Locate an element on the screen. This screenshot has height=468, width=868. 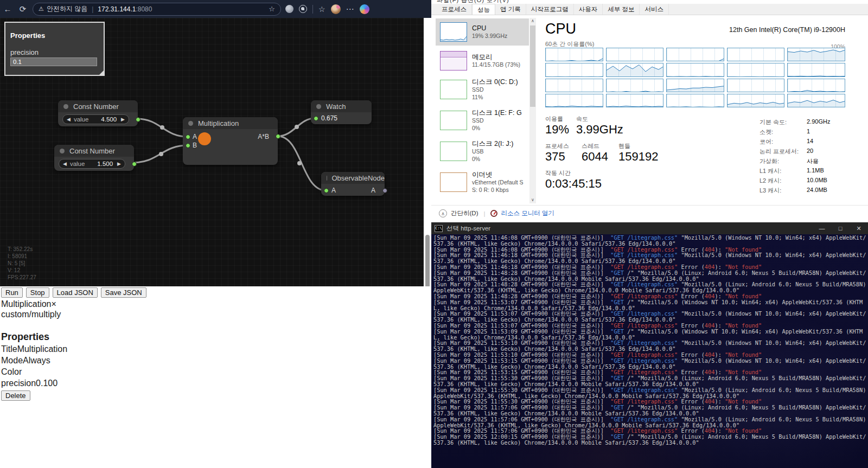
warning-icon: ⚠ is located at coordinates (41, 9).